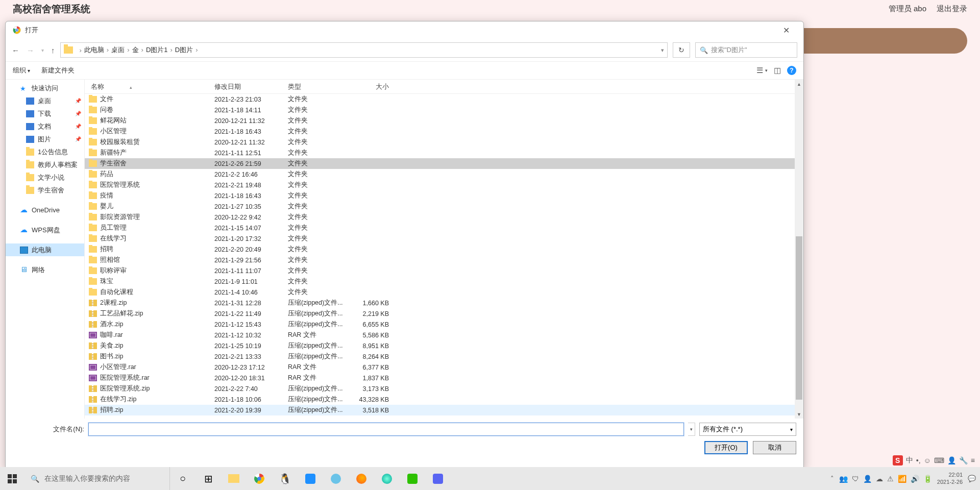 Image resolution: width=980 pixels, height=490 pixels. I want to click on help-icon: ?, so click(792, 70).